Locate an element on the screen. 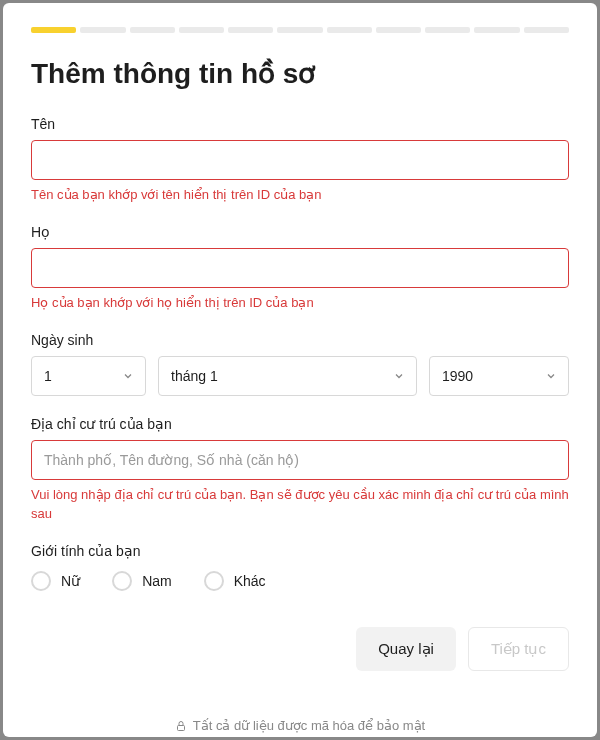  dob-group: Ngày sinh 1 tháng 1 1990 is located at coordinates (300, 364).